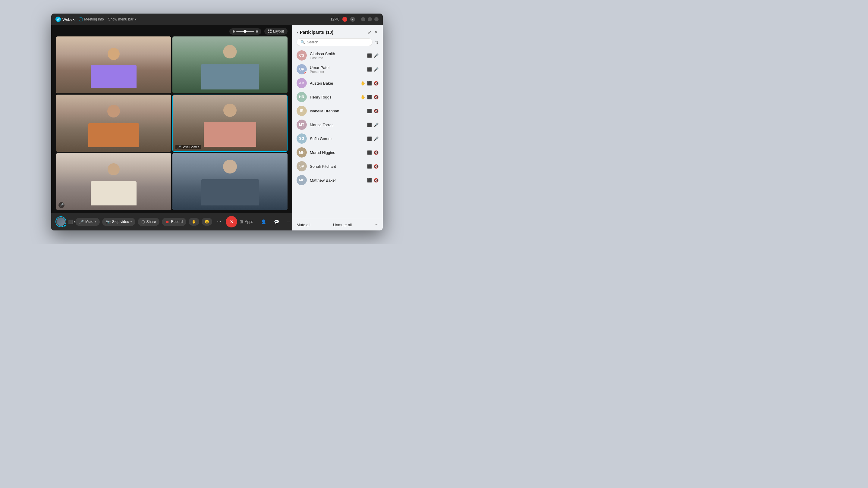  Describe the element at coordinates (61, 222) in the screenshot. I see `self-view` at that location.